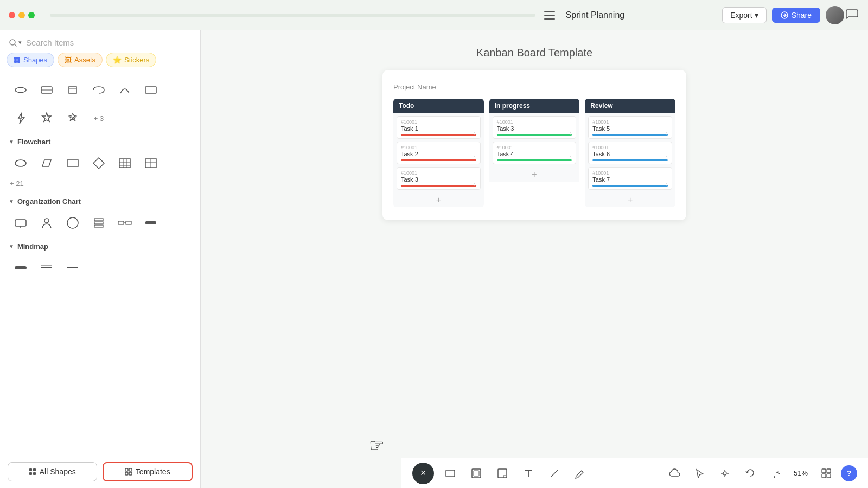 The width and height of the screenshot is (868, 488). What do you see at coordinates (438, 127) in the screenshot?
I see `kanban-card: #10001 Task 1 ⋮` at bounding box center [438, 127].